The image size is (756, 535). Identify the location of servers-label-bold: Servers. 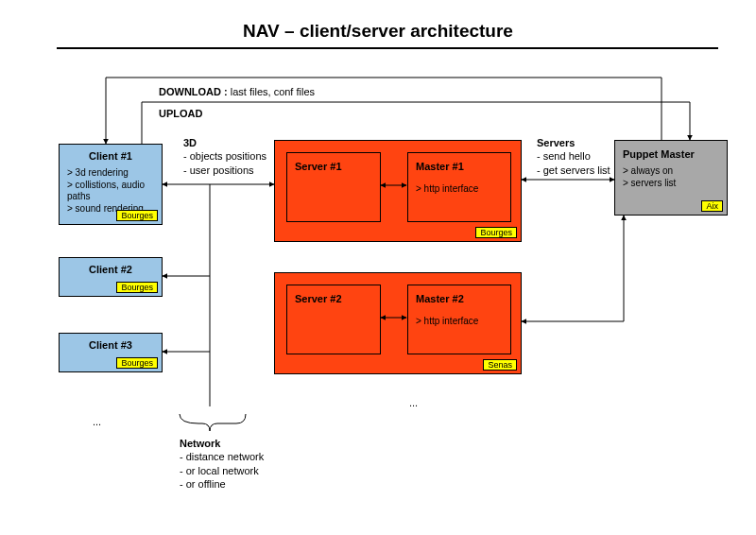
(556, 143).